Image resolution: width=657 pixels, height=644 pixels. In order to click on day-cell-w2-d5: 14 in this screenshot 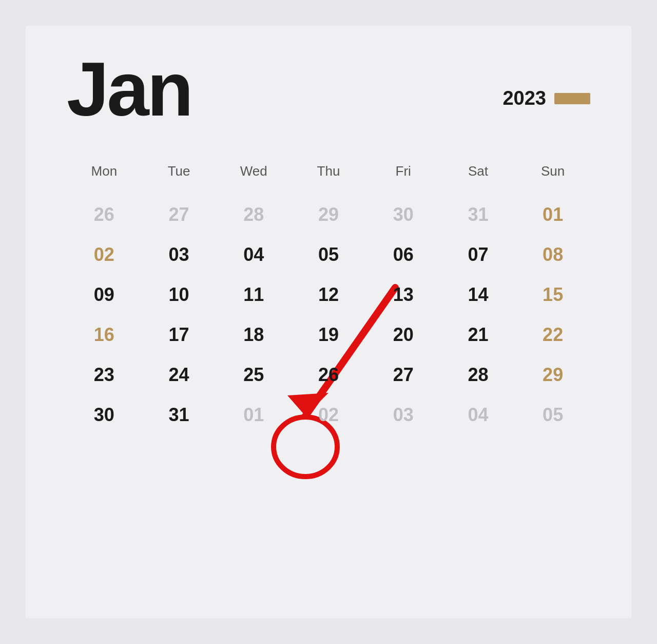, I will do `click(478, 295)`.